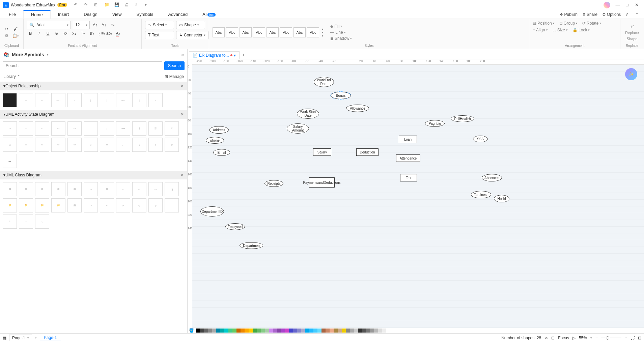 The image size is (644, 342). Describe the element at coordinates (251, 246) in the screenshot. I see `node-departmen: Departmen` at that location.